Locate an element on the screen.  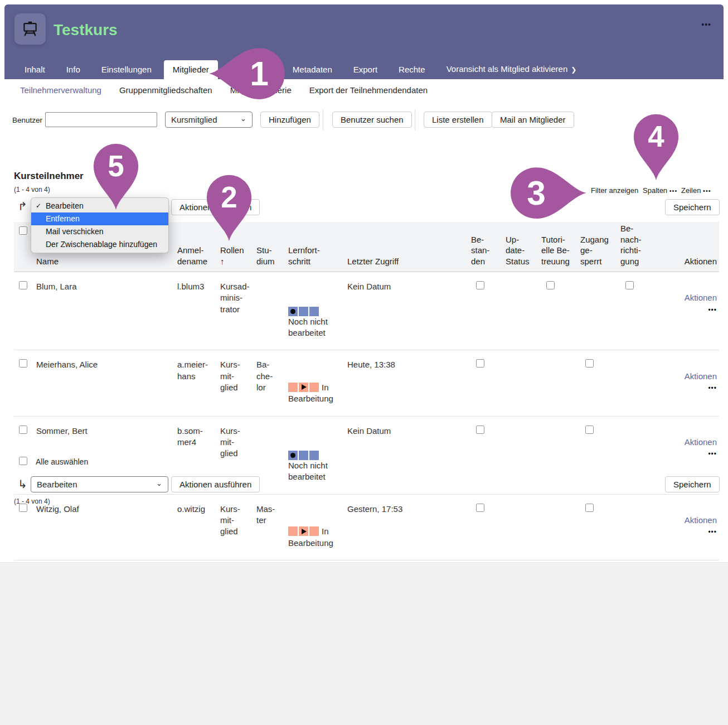
select-all-checkbox is located at coordinates (23, 231).